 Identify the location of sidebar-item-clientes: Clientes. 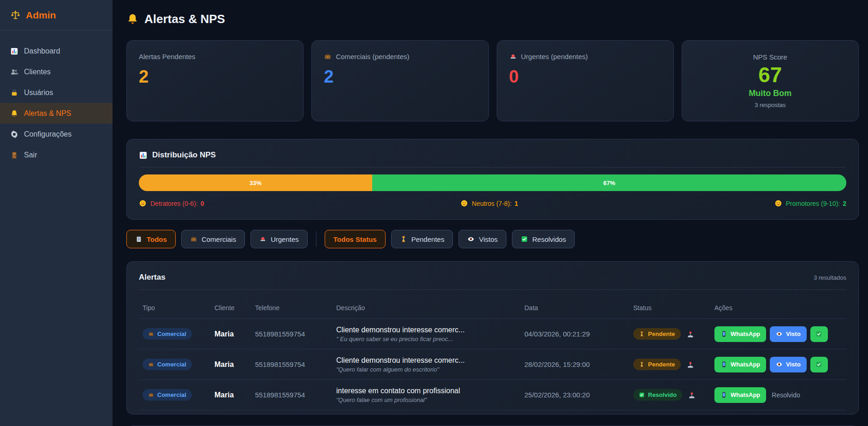
(56, 72).